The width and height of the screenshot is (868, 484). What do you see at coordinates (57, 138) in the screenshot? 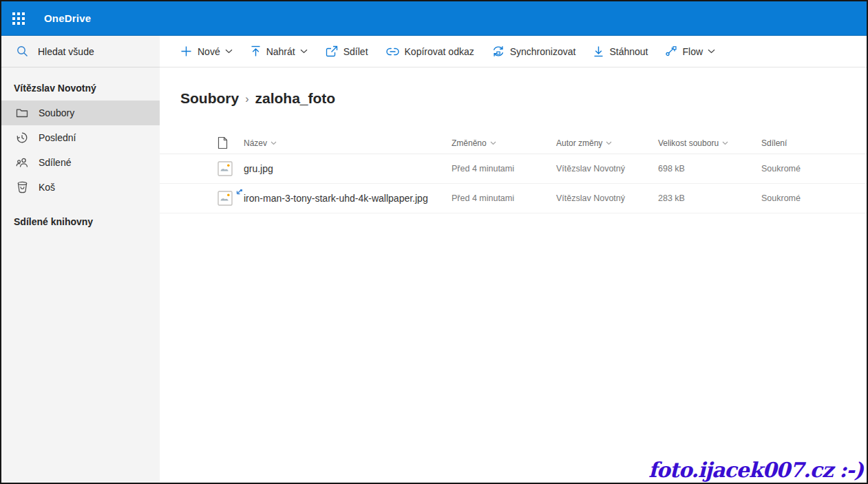
I see `sidebar-item-label: Poslední` at bounding box center [57, 138].